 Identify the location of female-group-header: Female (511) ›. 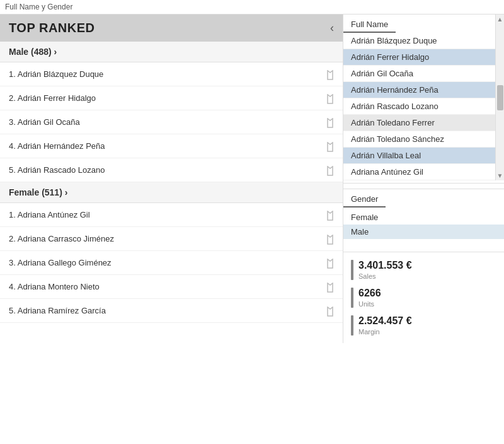
(171, 193).